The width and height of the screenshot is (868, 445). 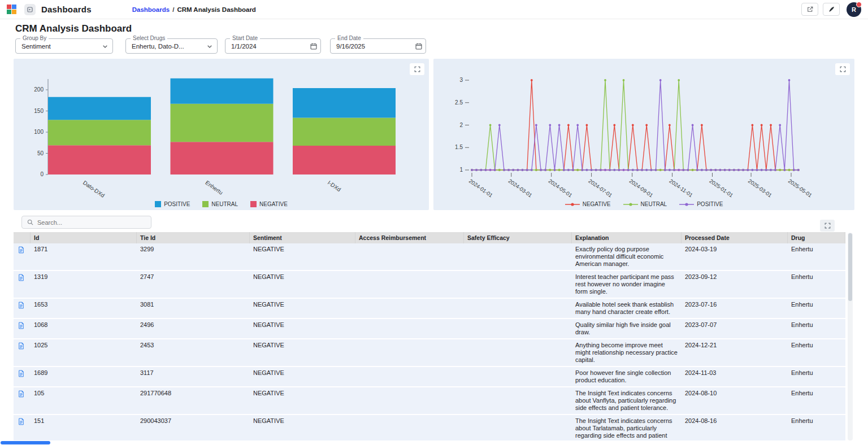 I want to click on end-date-value: 9/16/2025, so click(x=350, y=46).